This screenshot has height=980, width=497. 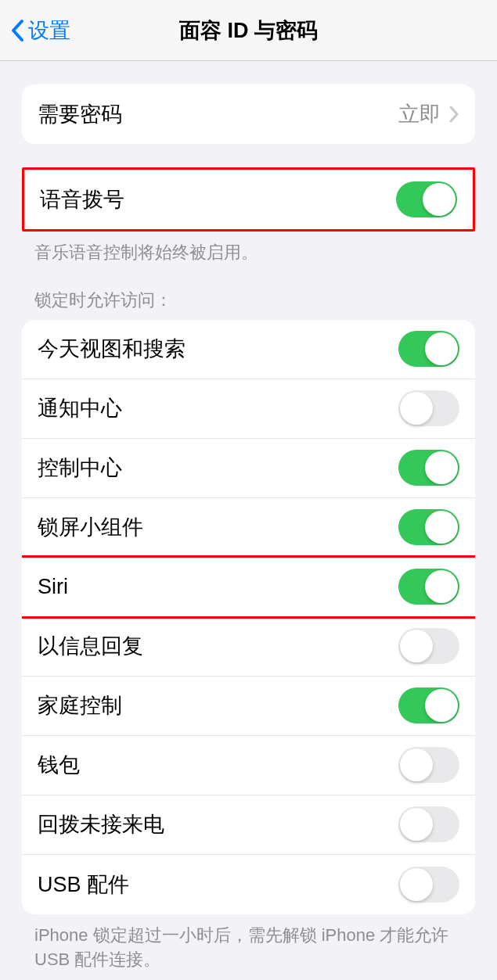 What do you see at coordinates (218, 114) in the screenshot?
I see `require-passcode-label: 需要密码` at bounding box center [218, 114].